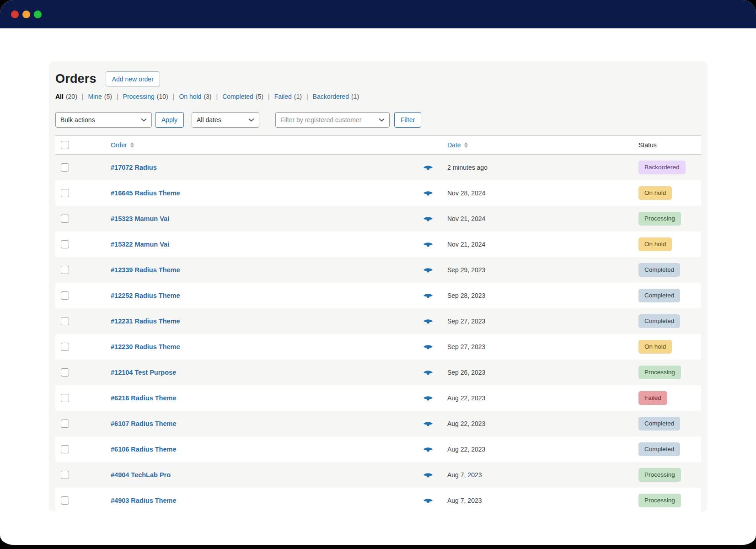 Image resolution: width=756 pixels, height=549 pixels. Describe the element at coordinates (38, 15) in the screenshot. I see `zoom-window-button` at that location.